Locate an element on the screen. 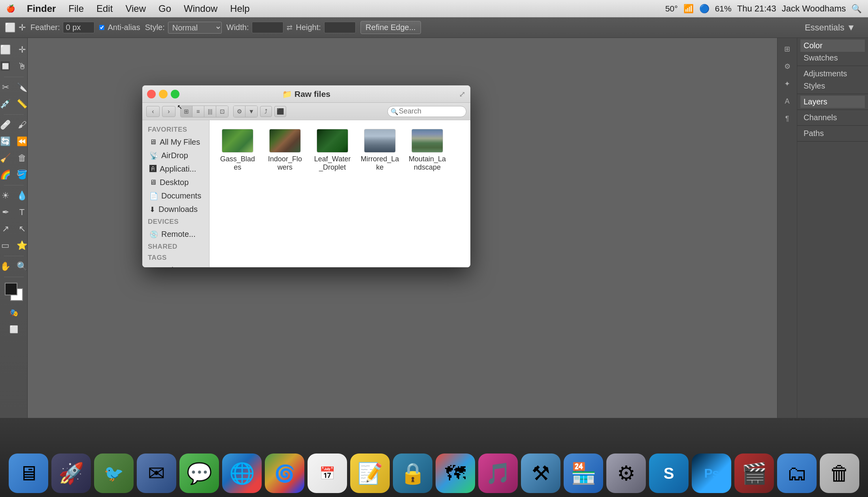 Image resolution: width=868 pixels, height=497 pixels. dock-item-video: 🎬 is located at coordinates (754, 473).